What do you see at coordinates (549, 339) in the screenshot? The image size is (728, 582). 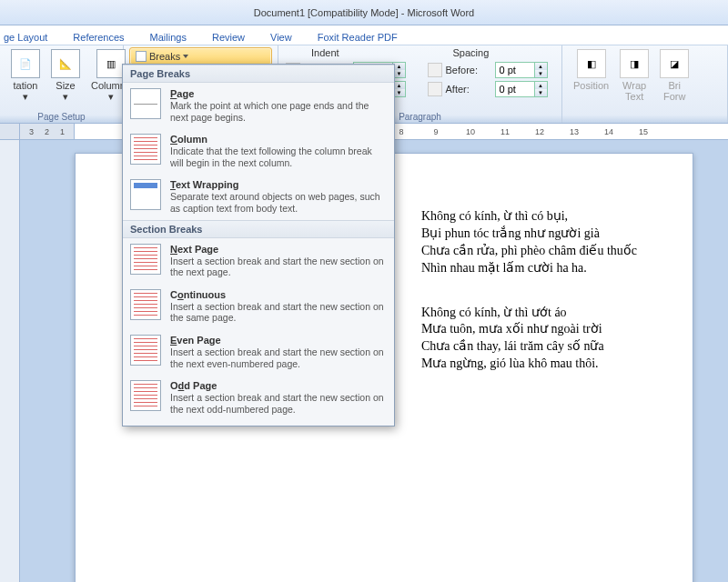 I see `stanza: Không có kính, ừ thì ướt áo Mưa tuôn, mư…` at bounding box center [549, 339].